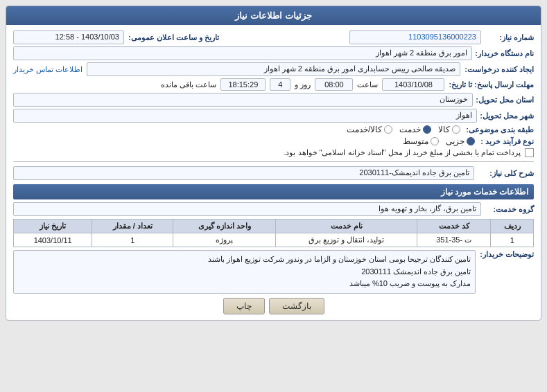 The height and width of the screenshot is (392, 547). What do you see at coordinates (403, 130) in the screenshot?
I see `category-radio-group: کالا خدمت کالا/خدمت` at bounding box center [403, 130].